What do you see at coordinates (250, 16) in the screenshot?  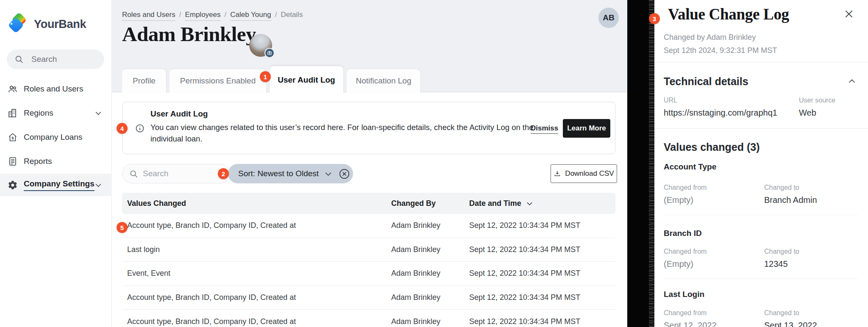 I see `breadcrumb-link: Caleb Young` at bounding box center [250, 16].